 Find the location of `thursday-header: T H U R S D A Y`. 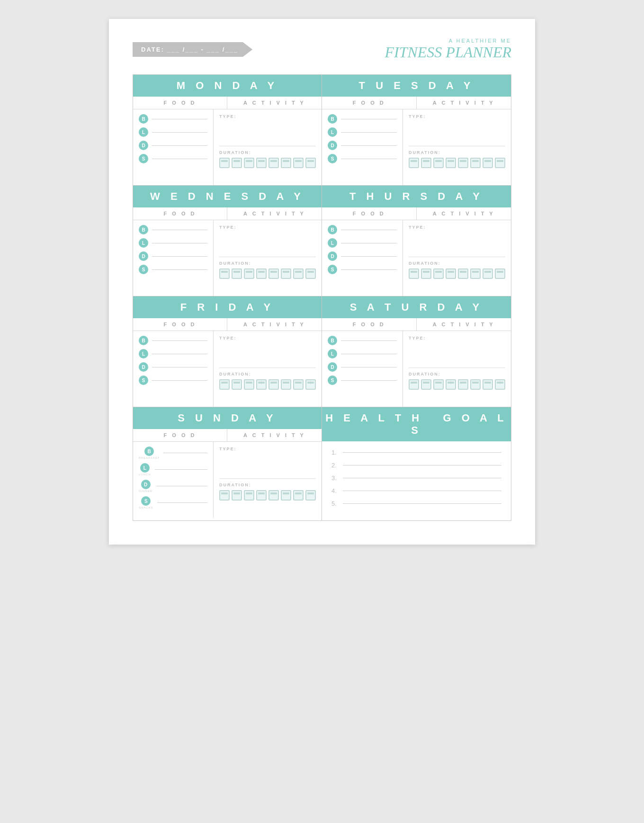

thursday-header: T H U R S D A Y is located at coordinates (417, 197).